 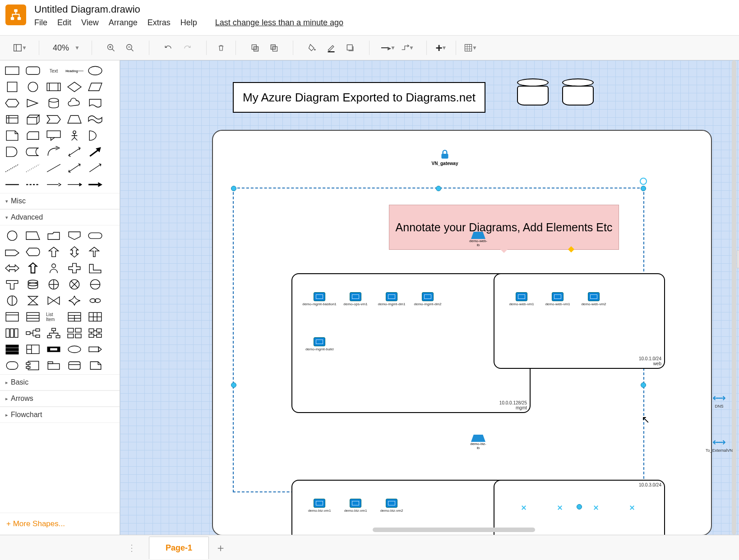 I want to click on view-mode-button: ▼, so click(x=20, y=48).